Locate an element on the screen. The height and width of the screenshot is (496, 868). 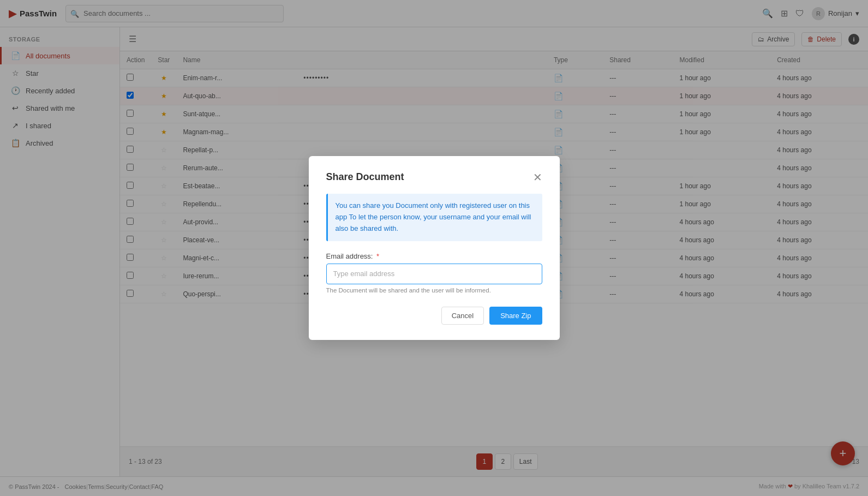
cancel-button: Cancel is located at coordinates (463, 315).